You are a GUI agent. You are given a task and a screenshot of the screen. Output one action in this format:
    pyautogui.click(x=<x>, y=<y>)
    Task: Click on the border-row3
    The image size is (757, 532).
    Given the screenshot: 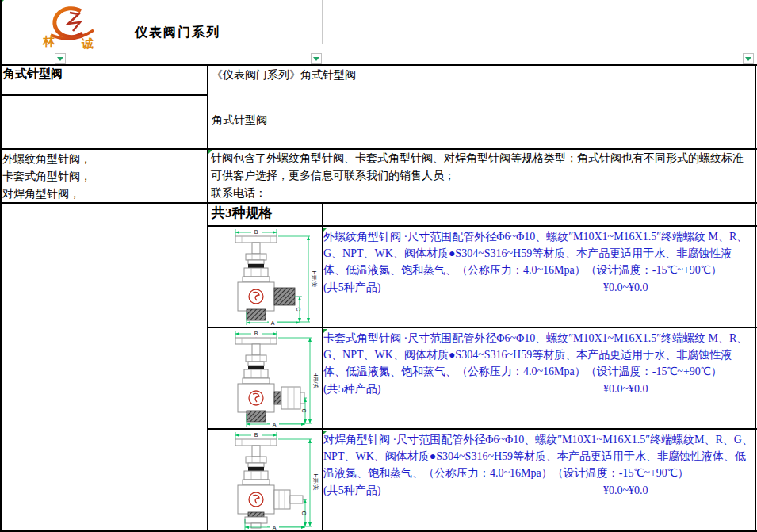 What is the action you would take?
    pyautogui.click(x=379, y=203)
    